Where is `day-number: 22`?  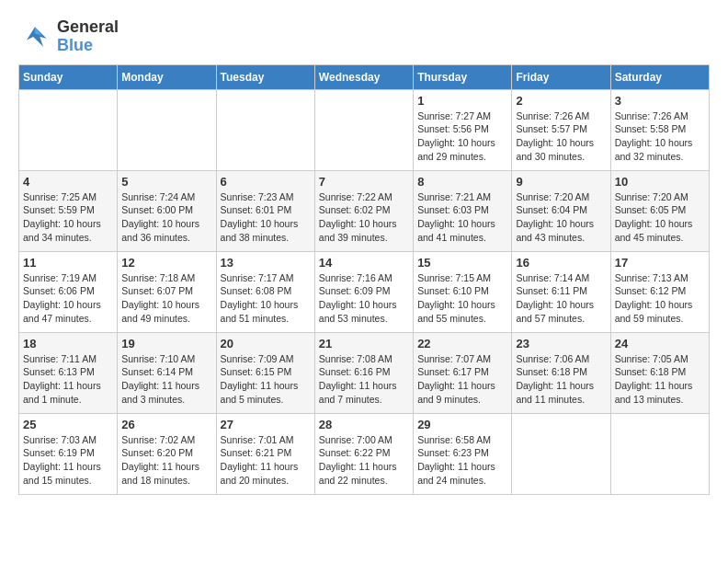
day-number: 22 is located at coordinates (462, 344).